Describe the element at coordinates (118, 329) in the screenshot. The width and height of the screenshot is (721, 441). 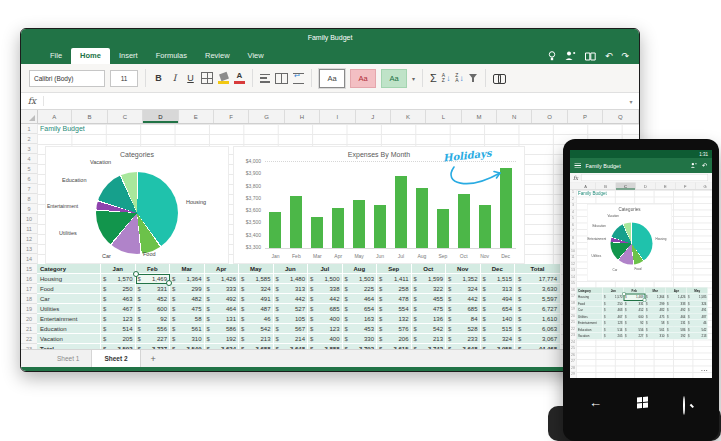
I see `cell-education-jan: $514` at that location.